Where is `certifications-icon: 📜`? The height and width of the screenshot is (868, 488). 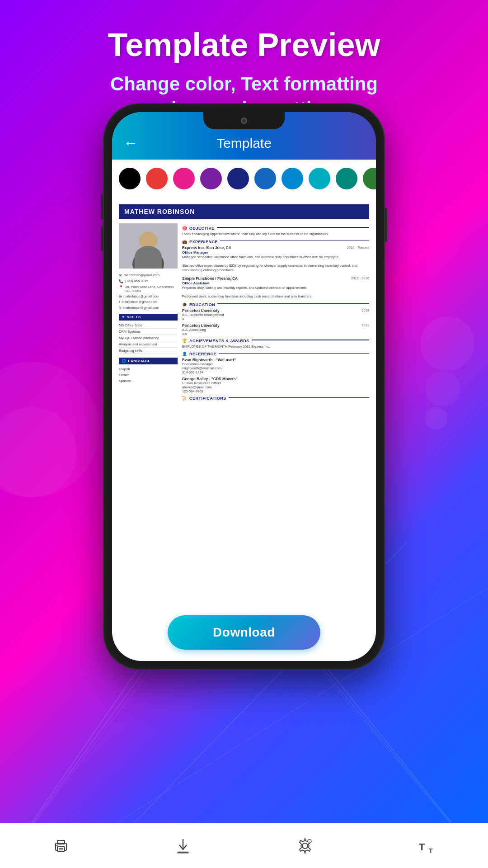 certifications-icon: 📜 is located at coordinates (184, 398).